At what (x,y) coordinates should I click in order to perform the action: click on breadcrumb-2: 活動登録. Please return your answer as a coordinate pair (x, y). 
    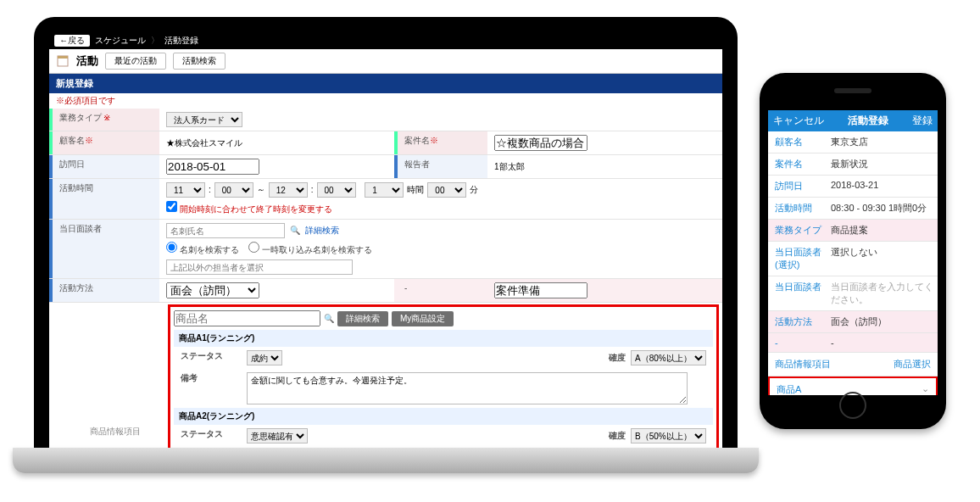
    Looking at the image, I should click on (181, 41).